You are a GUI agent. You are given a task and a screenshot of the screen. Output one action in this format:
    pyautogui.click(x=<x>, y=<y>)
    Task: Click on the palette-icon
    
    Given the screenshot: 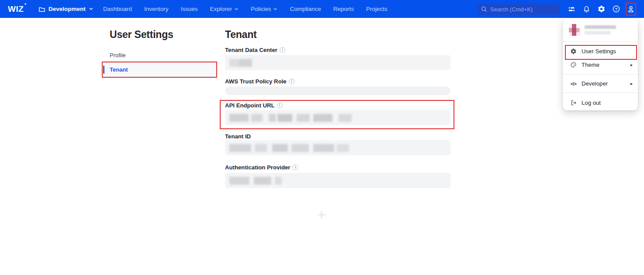 What is the action you would take?
    pyautogui.click(x=573, y=65)
    